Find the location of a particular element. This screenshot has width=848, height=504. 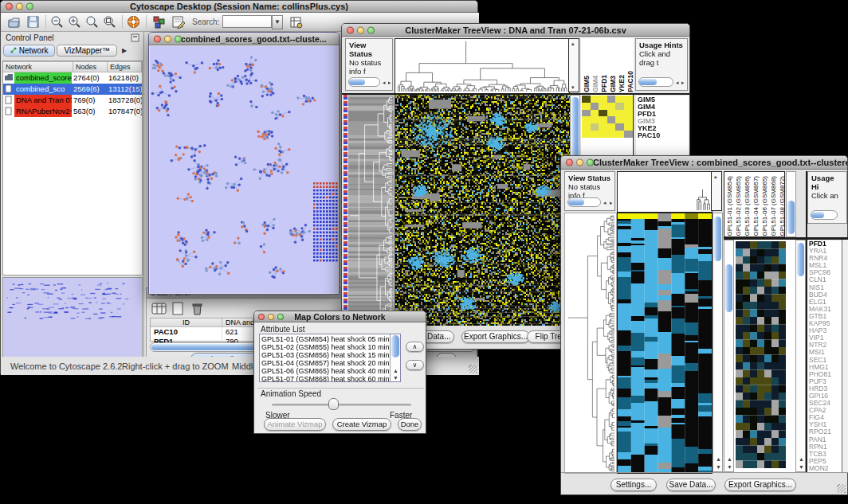

treeview2-titlebar: ClusterMaker TreeView : combined_scores_… is located at coordinates (705, 162).